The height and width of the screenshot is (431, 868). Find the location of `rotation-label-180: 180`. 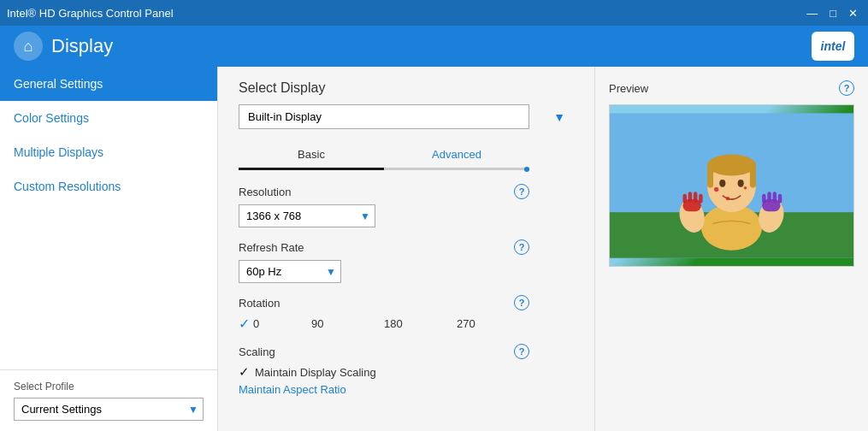

rotation-label-180: 180 is located at coordinates (393, 323).